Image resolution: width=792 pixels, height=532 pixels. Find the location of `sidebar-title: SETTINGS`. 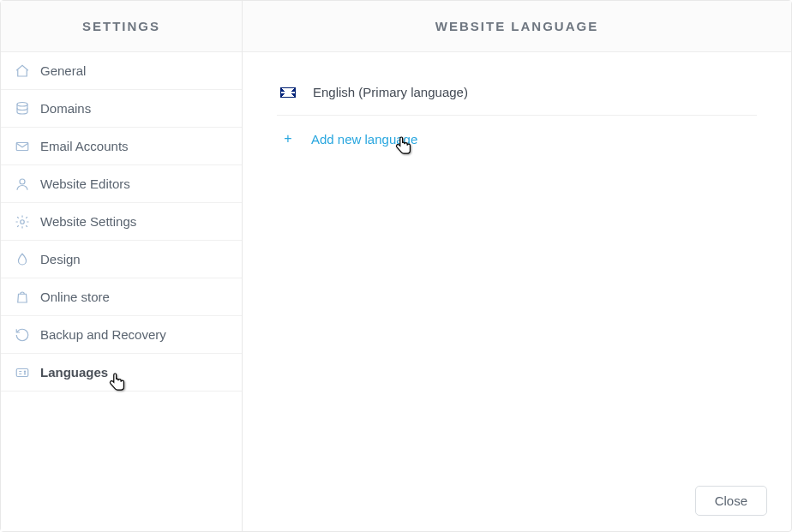

sidebar-title: SETTINGS is located at coordinates (122, 27).